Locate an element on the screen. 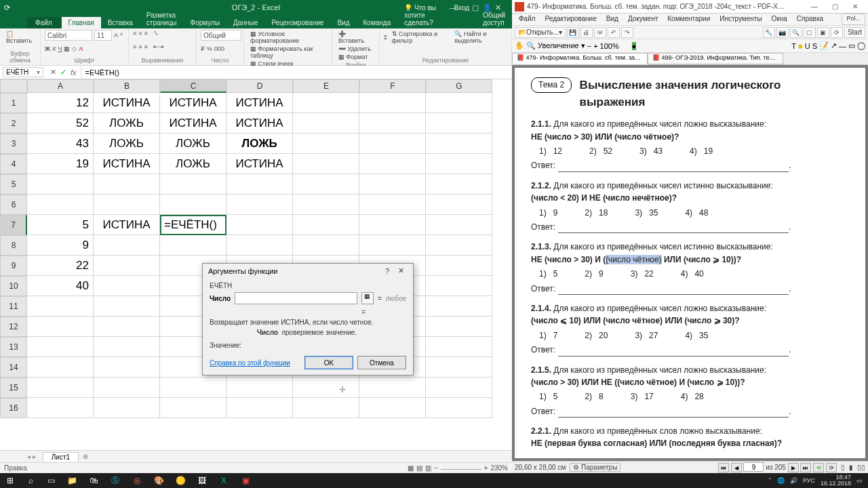  view-normal-icon: ▦ is located at coordinates (411, 468).